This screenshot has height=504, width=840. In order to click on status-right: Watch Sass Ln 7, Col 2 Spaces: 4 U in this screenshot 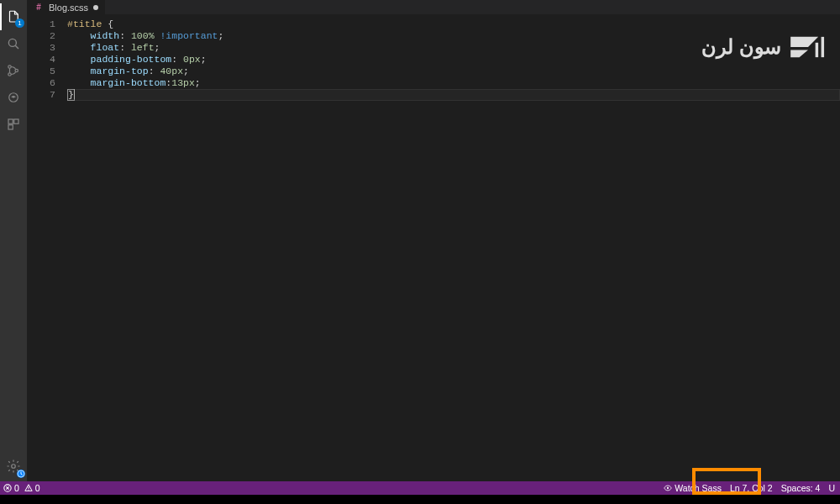, I will do `click(749, 488)`.